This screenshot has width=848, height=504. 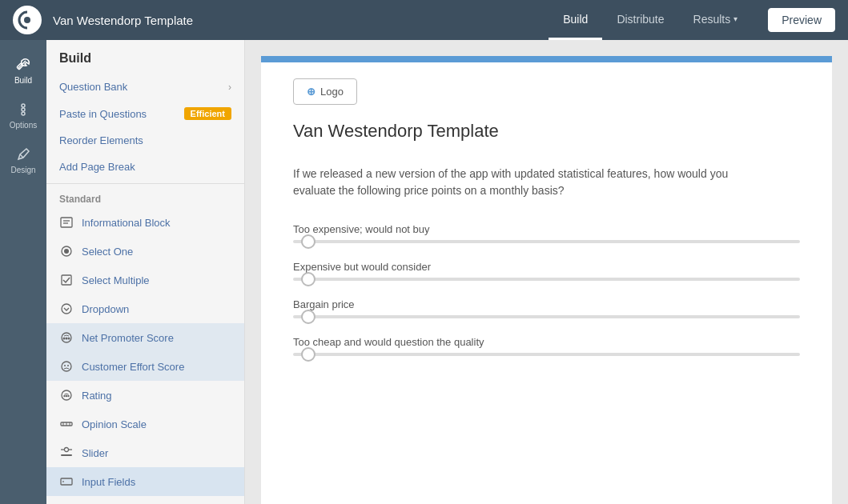 I want to click on slider-bargain-label: Bargain price, so click(x=546, y=304).